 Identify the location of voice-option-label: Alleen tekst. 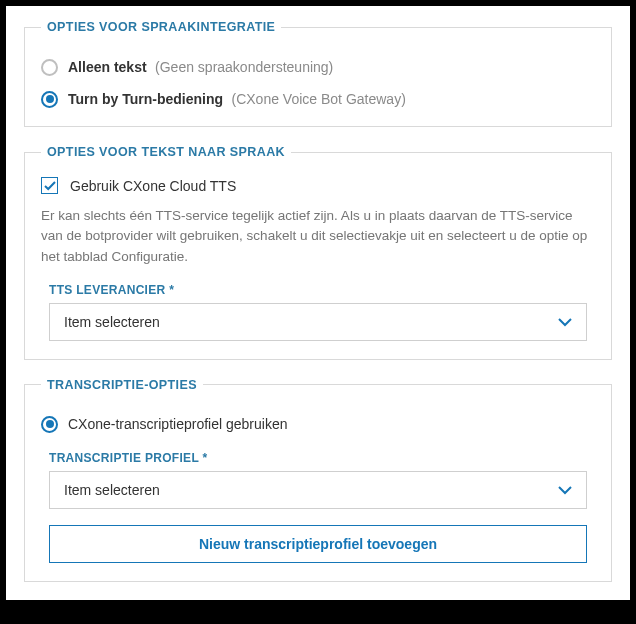
(108, 67).